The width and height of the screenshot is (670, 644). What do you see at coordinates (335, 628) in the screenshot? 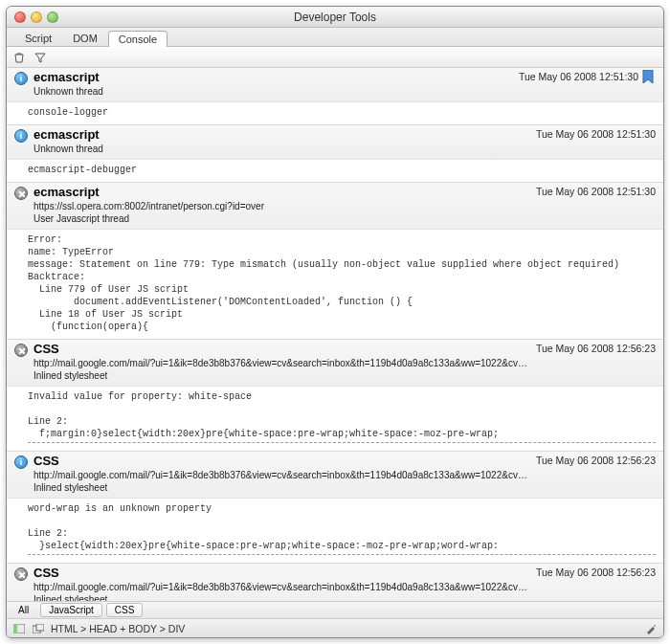
I see `status-bar: HTML > HEAD + BODY > DIV` at bounding box center [335, 628].